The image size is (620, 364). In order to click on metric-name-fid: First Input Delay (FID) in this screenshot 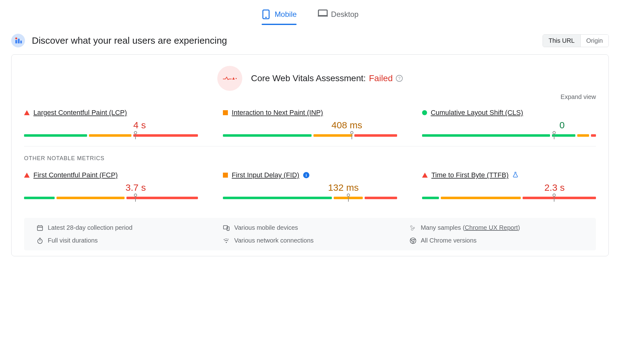, I will do `click(265, 175)`.